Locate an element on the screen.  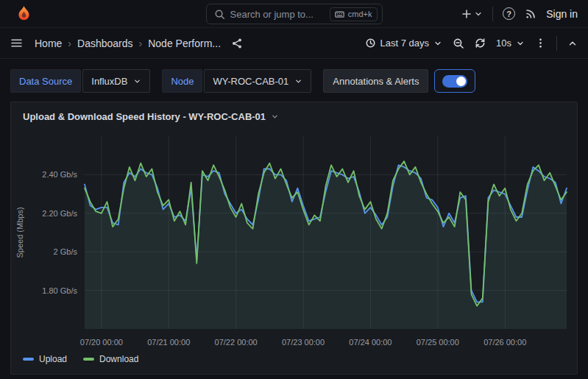
collapse-toolbar-button is located at coordinates (573, 43).